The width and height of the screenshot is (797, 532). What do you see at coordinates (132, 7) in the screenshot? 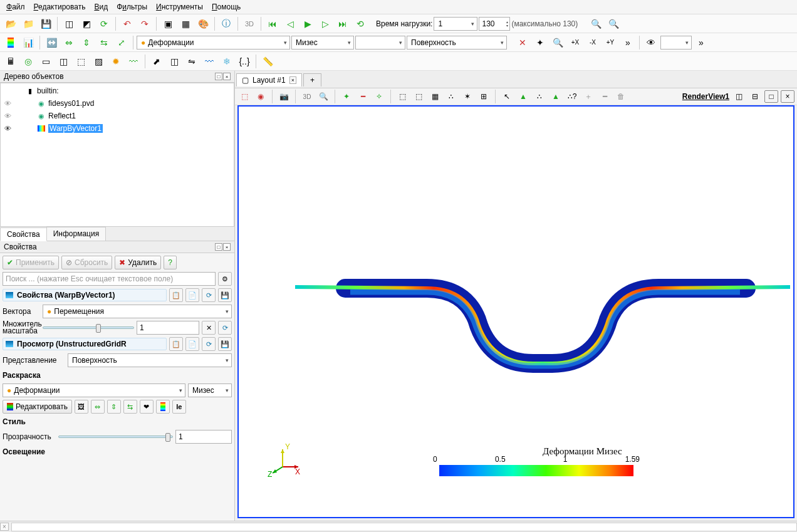
I see `menu-filters: Фильтры` at bounding box center [132, 7].